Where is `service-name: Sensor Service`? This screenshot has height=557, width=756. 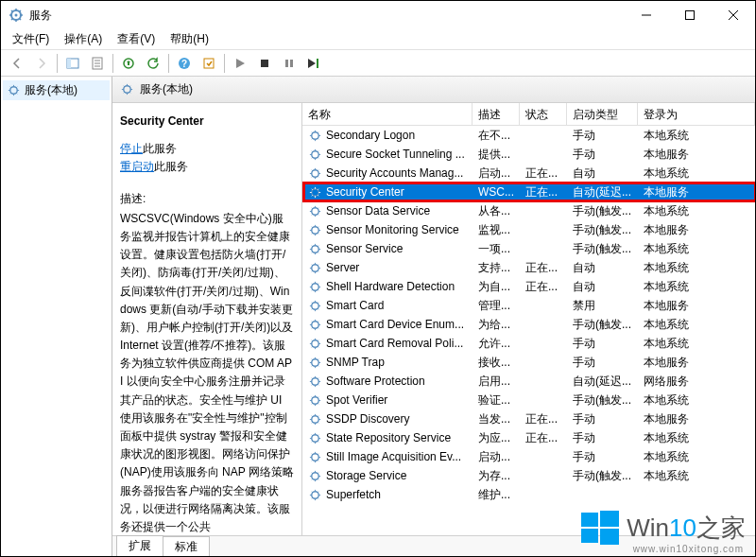
service-name: Sensor Service is located at coordinates (365, 249).